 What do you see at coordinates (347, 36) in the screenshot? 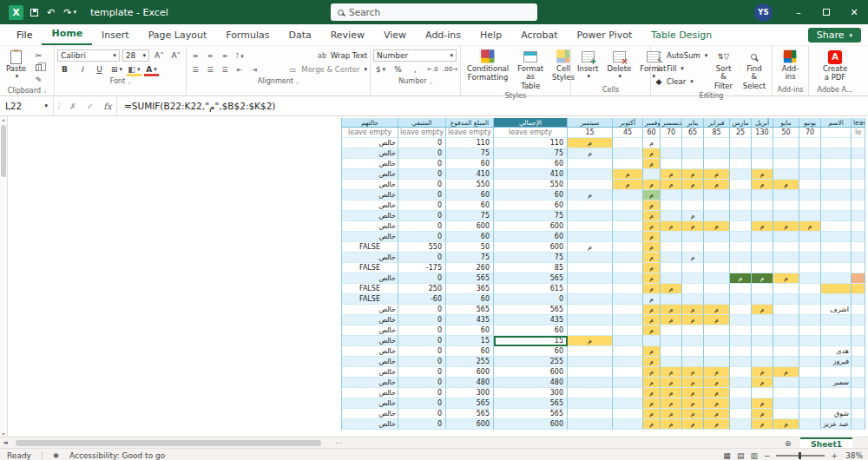
I see `tab-review: Review` at bounding box center [347, 36].